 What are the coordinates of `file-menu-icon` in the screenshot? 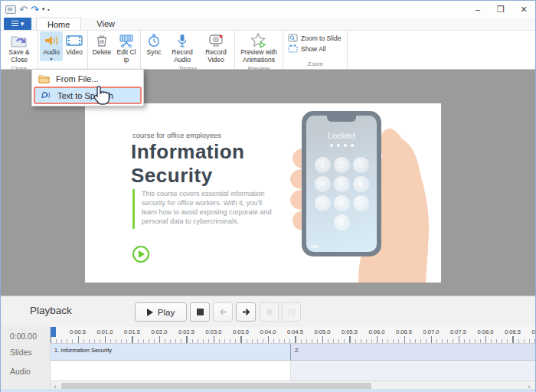 It's located at (15, 24).